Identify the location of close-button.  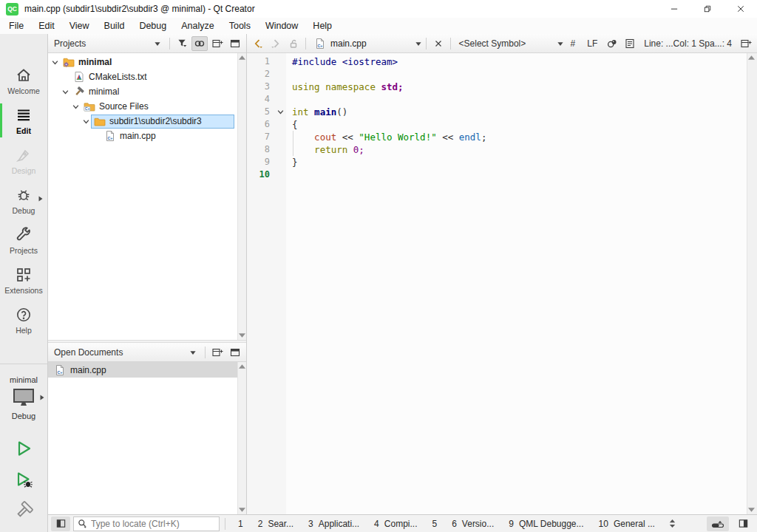
(741, 9).